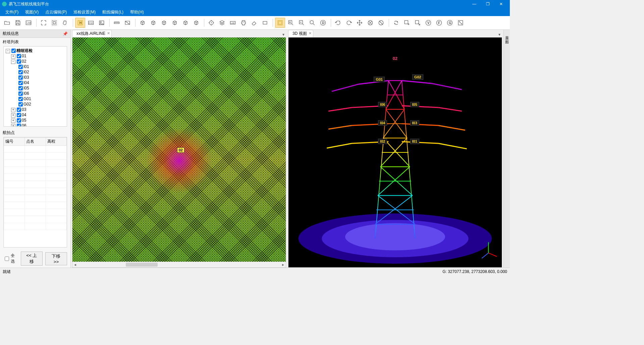  Describe the element at coordinates (29, 23) in the screenshot. I see `lab-icon: LAB` at that location.